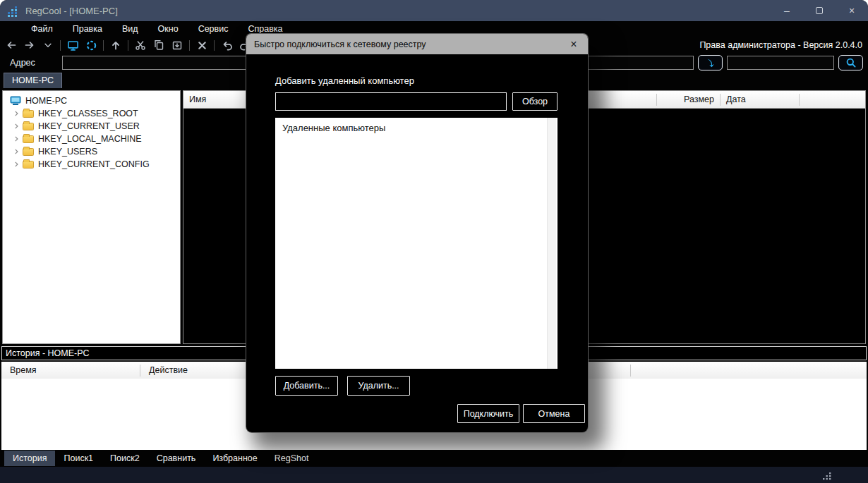 This screenshot has height=483, width=868. What do you see at coordinates (851, 63) in the screenshot?
I see `search-button` at bounding box center [851, 63].